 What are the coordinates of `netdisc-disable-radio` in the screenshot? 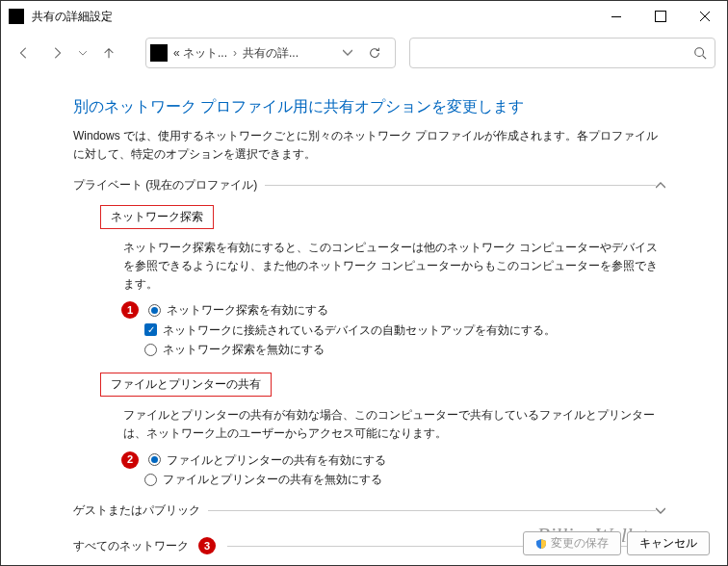 It's located at (150, 350).